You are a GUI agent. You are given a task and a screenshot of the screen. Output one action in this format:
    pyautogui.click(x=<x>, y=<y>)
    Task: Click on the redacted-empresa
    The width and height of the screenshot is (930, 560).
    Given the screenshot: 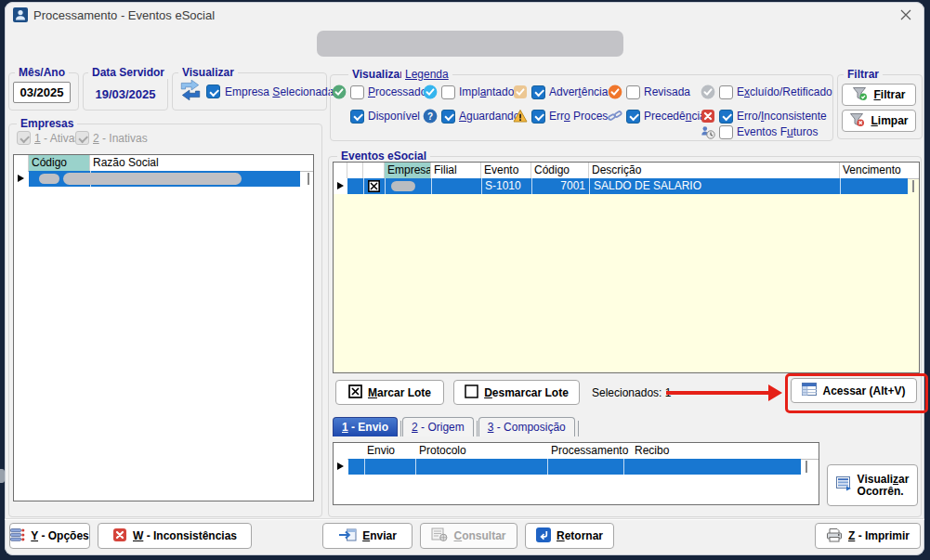 What is the action you would take?
    pyautogui.click(x=403, y=186)
    